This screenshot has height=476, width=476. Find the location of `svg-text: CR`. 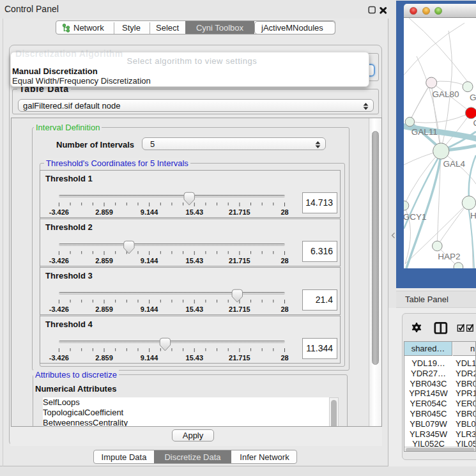

svg-text: CR is located at coordinates (474, 123).